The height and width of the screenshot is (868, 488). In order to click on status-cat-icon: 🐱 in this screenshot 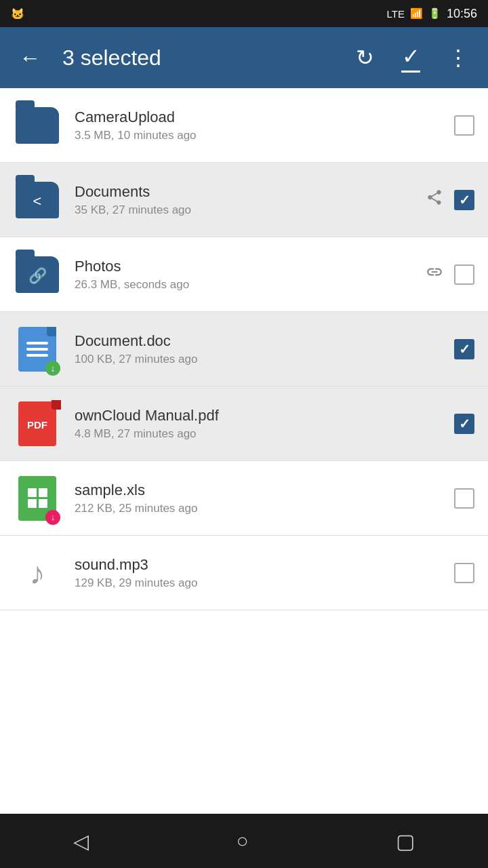, I will do `click(18, 14)`.